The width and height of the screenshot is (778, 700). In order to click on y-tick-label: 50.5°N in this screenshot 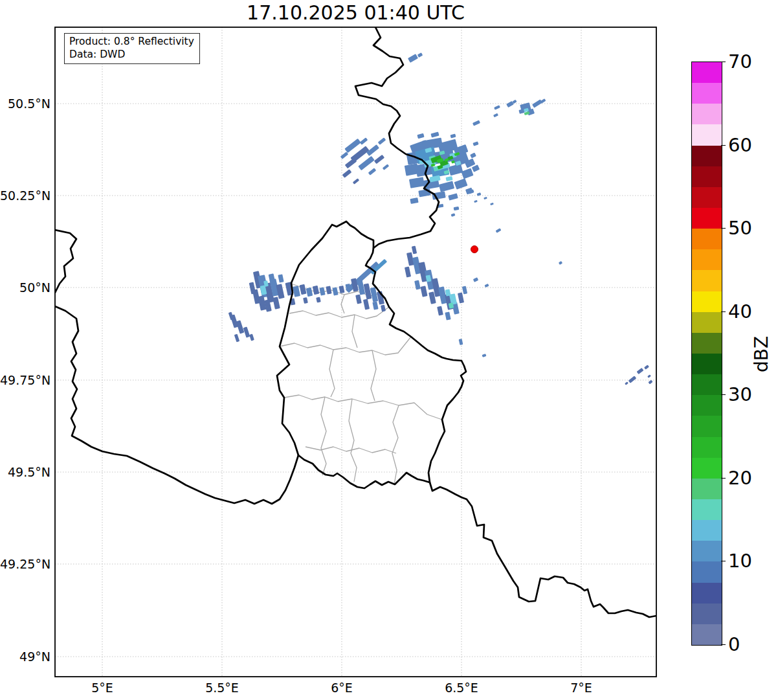, I will do `click(25, 104)`.